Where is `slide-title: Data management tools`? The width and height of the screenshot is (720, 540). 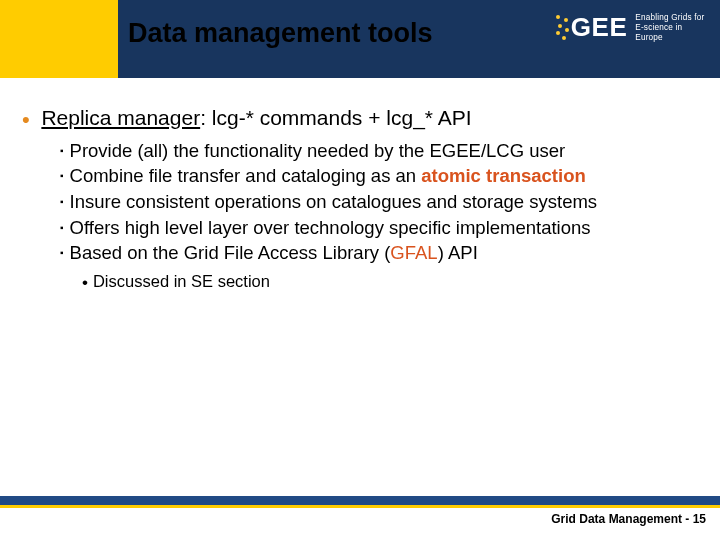
slide-title: Data management tools is located at coordinates (344, 34).